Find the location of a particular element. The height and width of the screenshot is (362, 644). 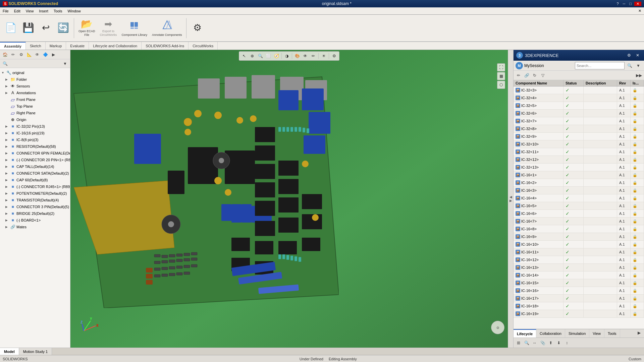

component-row-20: 📦 IC-16<10> ✓ A.1 🔒 is located at coordinates (579, 245).